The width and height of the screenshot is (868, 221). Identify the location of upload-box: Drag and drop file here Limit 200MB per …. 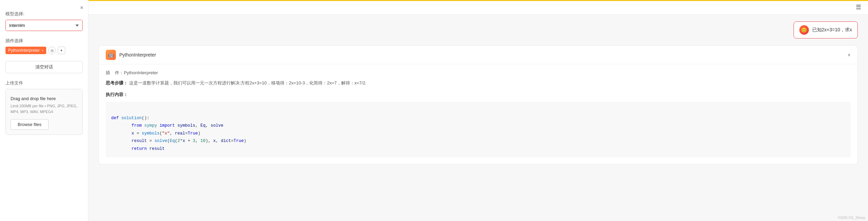
(44, 112).